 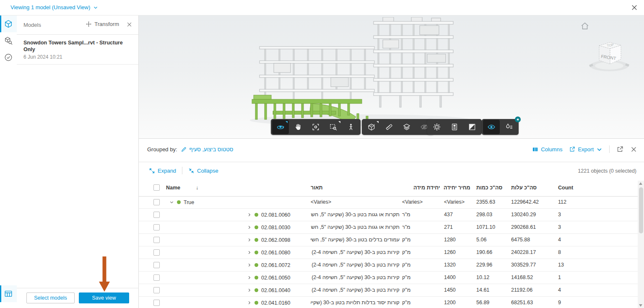 What do you see at coordinates (197, 188) in the screenshot?
I see `sort-descending-icon: ↓` at bounding box center [197, 188].